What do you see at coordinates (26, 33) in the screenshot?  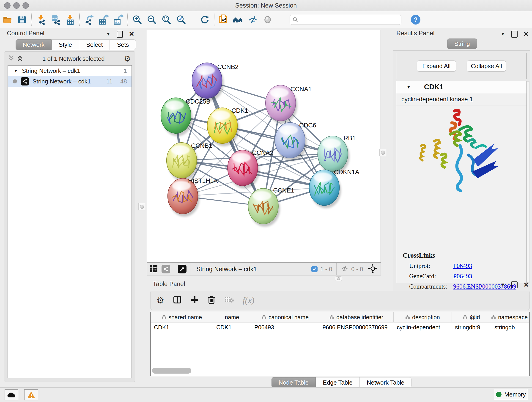 I see `control-panel-title: Control Panel` at bounding box center [26, 33].